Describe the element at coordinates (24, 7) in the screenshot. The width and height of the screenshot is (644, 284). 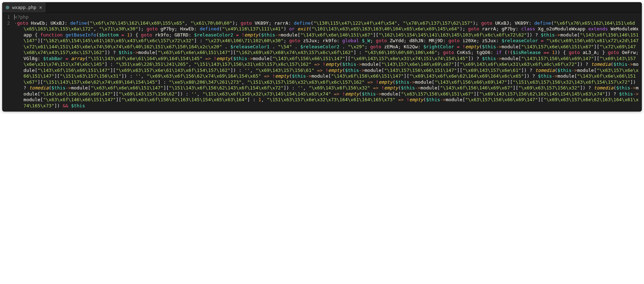
I see `tab-filename: wxapp.php` at that location.